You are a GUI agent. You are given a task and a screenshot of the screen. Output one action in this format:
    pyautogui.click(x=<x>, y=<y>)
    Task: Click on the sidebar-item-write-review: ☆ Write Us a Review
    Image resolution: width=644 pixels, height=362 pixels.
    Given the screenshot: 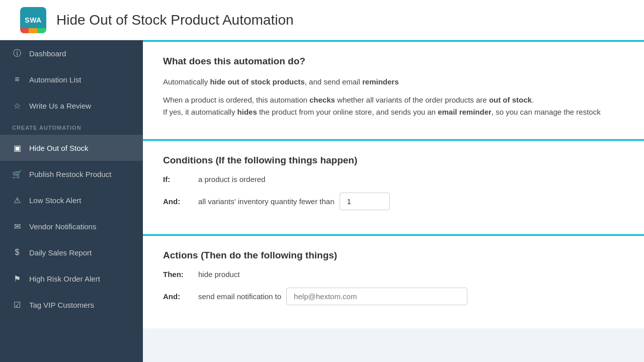 What is the action you would take?
    pyautogui.click(x=71, y=106)
    